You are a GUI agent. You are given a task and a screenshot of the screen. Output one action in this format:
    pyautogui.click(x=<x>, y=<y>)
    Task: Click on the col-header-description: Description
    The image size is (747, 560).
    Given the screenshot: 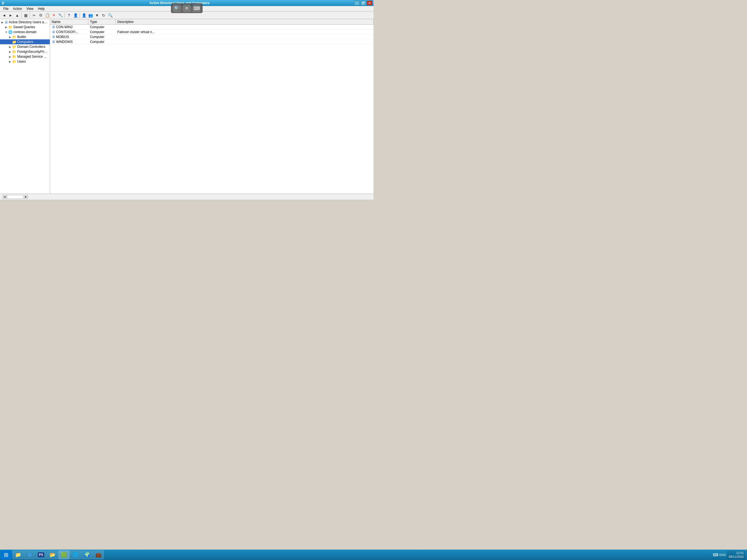 What is the action you would take?
    pyautogui.click(x=244, y=22)
    